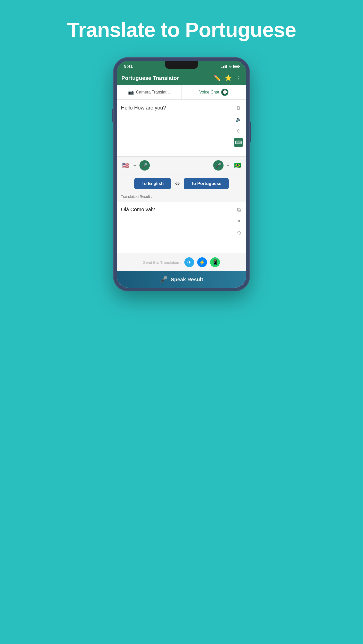 The image size is (363, 644). Describe the element at coordinates (150, 78) in the screenshot. I see `app-title: Portuguese Translator` at that location.